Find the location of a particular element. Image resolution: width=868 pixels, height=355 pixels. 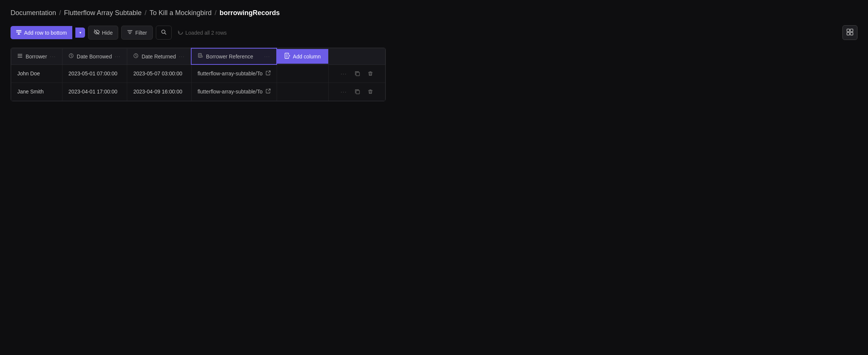

col-header-date-returned: Date Returned ··· is located at coordinates (160, 57).